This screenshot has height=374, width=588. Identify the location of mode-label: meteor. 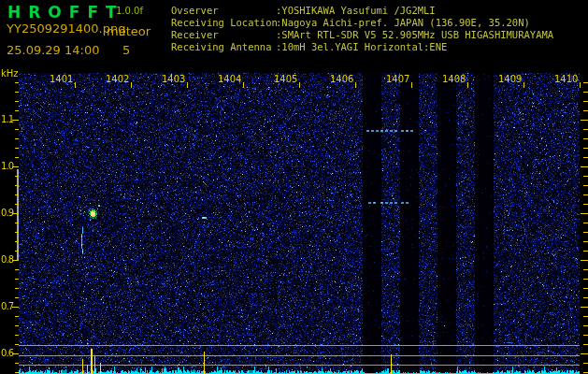
(129, 32).